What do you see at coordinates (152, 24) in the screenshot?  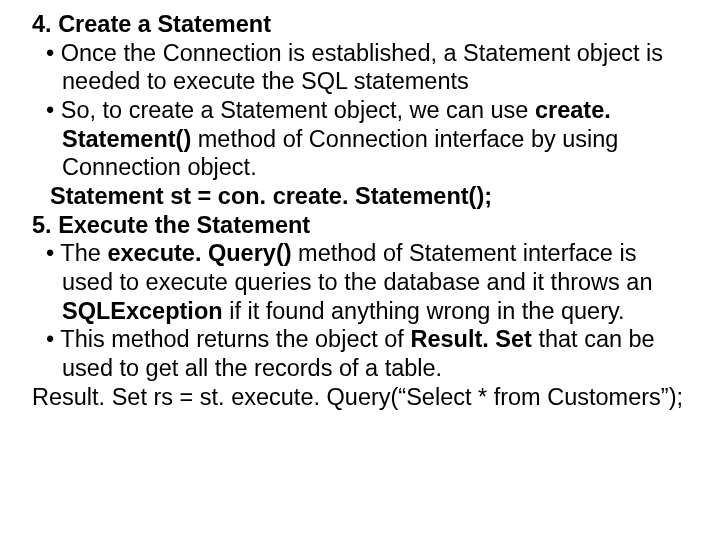 I see `heading-4-text: 4. Create a Statement` at bounding box center [152, 24].